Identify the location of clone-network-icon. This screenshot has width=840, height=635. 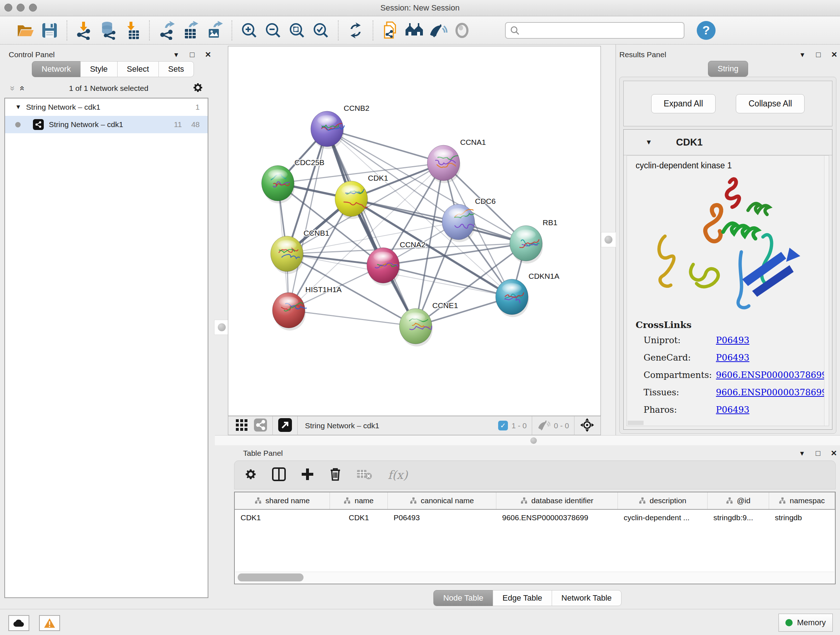
(390, 30).